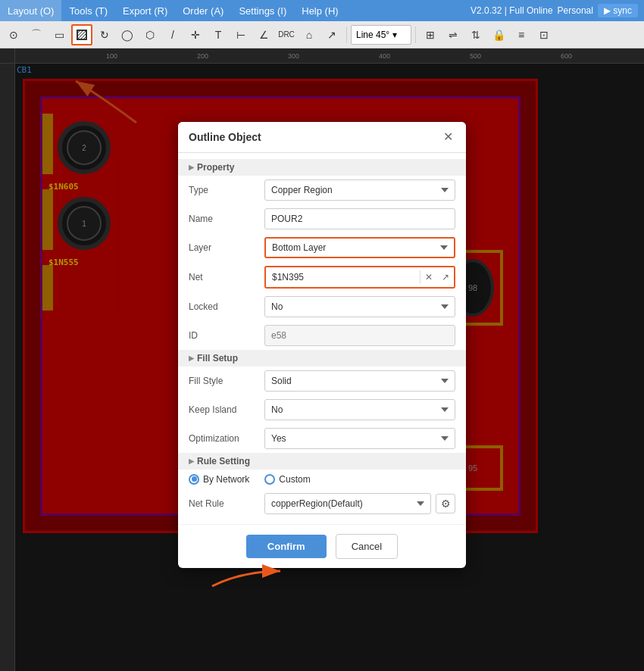 The width and height of the screenshot is (644, 671). Describe the element at coordinates (360, 190) in the screenshot. I see `type-select: Copper Region` at that location.